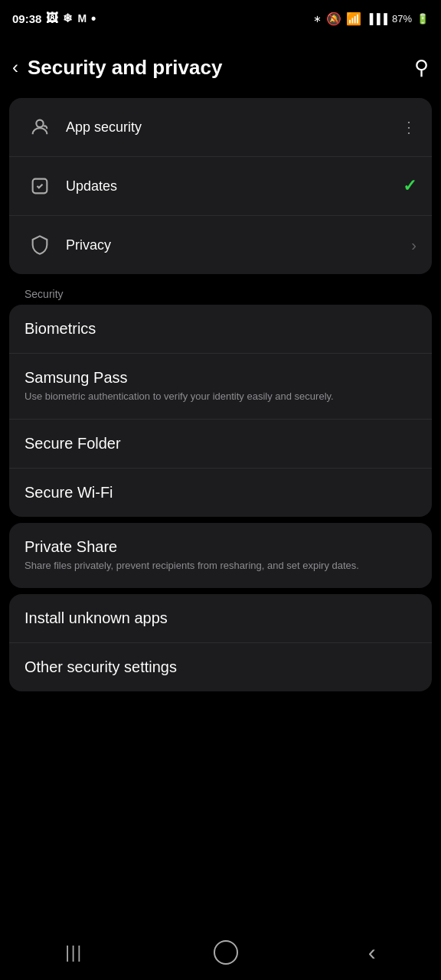  What do you see at coordinates (220, 668) in the screenshot?
I see `list-item: Other security settings` at bounding box center [220, 668].